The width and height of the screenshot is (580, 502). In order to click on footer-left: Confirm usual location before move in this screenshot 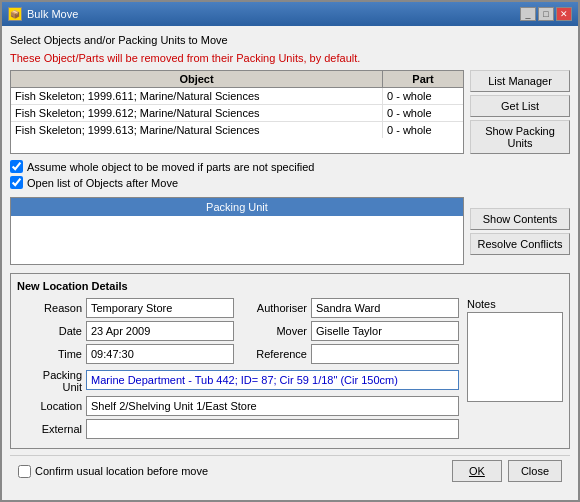, I will do `click(232, 472)`.